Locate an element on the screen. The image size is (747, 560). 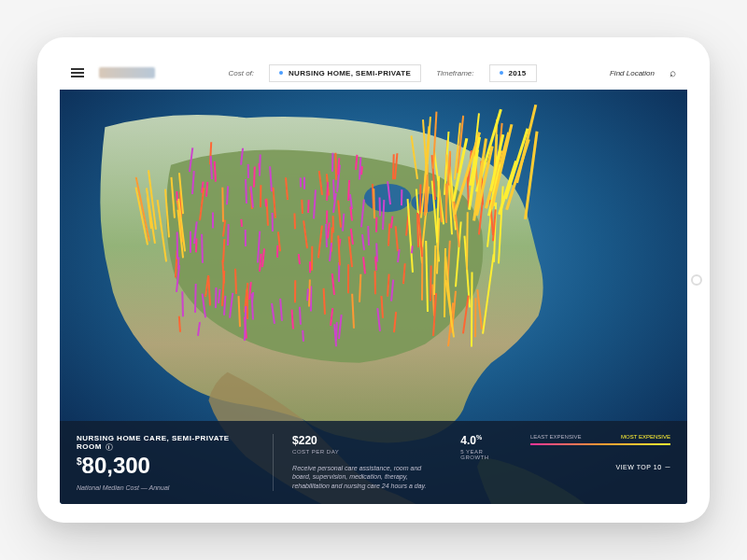
logo is located at coordinates (127, 73).